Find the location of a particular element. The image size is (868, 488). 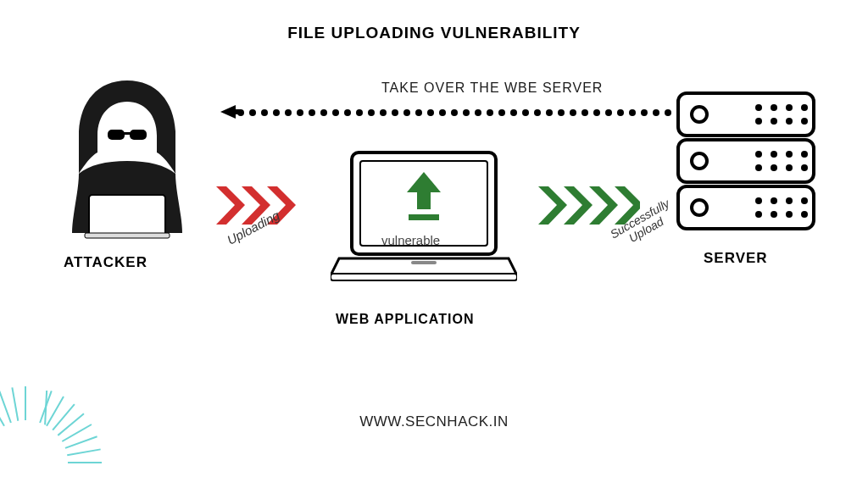

server-icon is located at coordinates (746, 164).